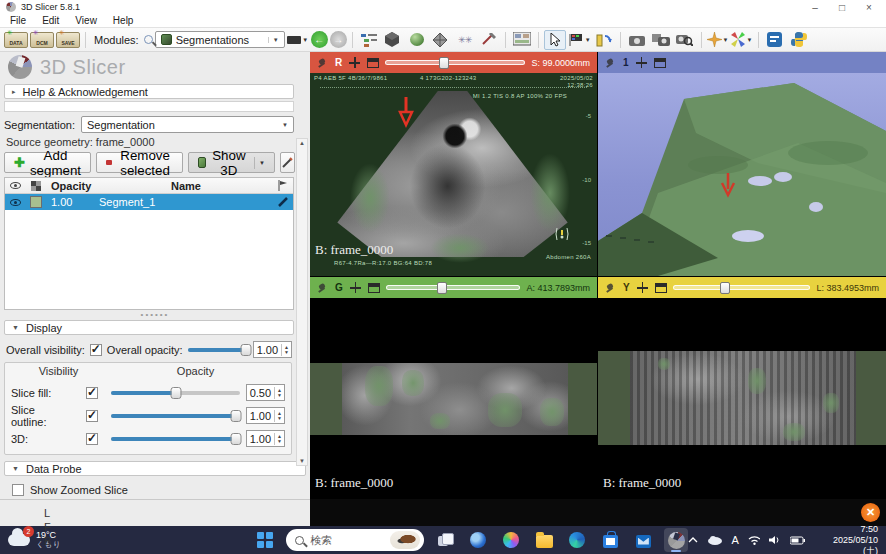  Describe the element at coordinates (815, 8) in the screenshot. I see `minimize-button: –` at that location.